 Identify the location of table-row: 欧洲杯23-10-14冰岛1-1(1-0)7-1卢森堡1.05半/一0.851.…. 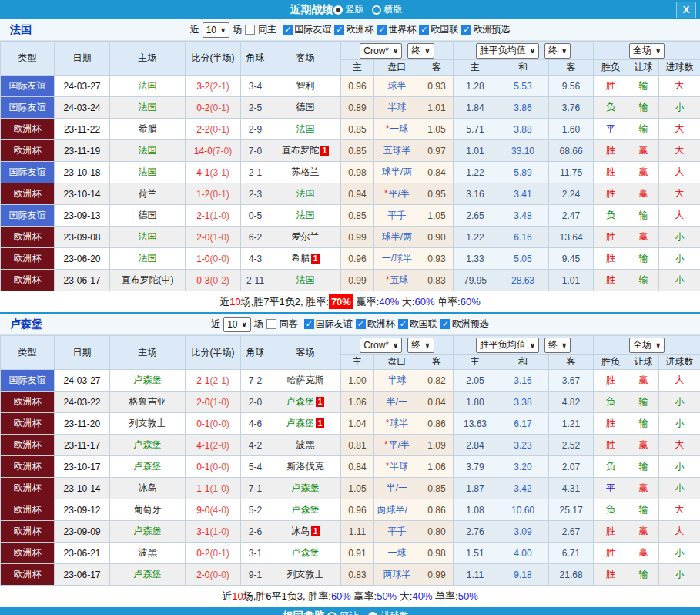
(350, 489).